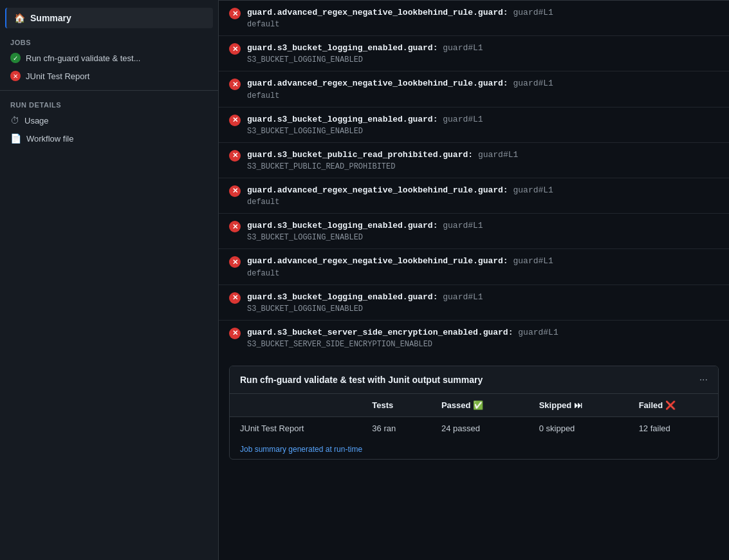 Image resolution: width=729 pixels, height=560 pixels. I want to click on sidebar-item-job-2: ✕ JUnit Test Report, so click(109, 76).